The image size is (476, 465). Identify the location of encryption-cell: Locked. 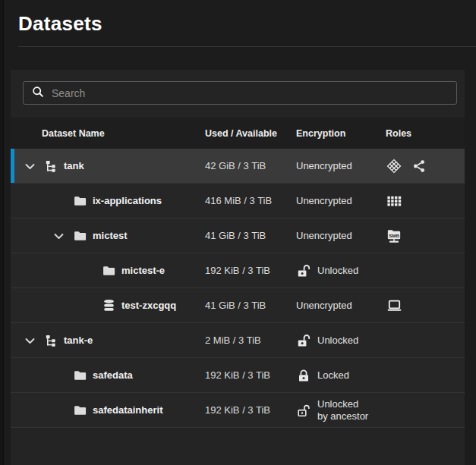
(341, 375).